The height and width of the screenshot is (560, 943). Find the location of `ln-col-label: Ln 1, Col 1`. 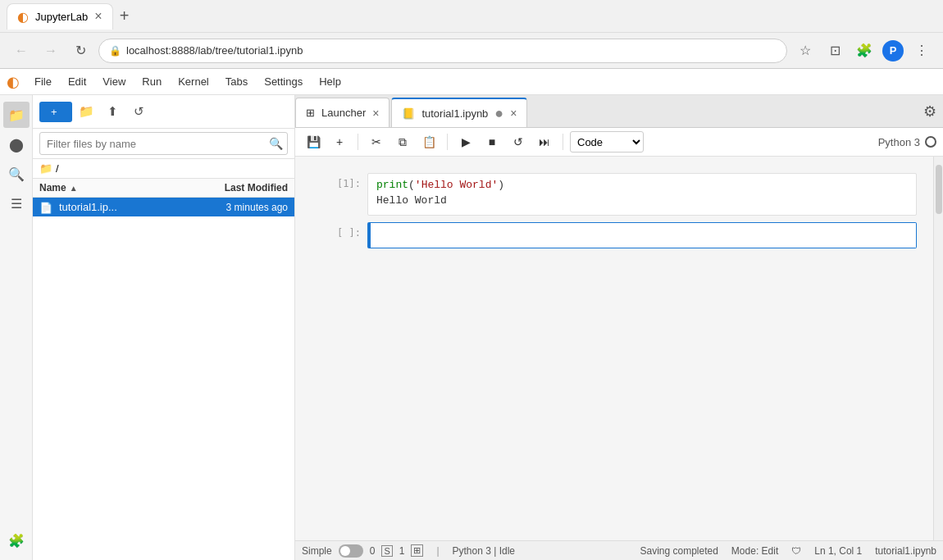

ln-col-label: Ln 1, Col 1 is located at coordinates (838, 551).